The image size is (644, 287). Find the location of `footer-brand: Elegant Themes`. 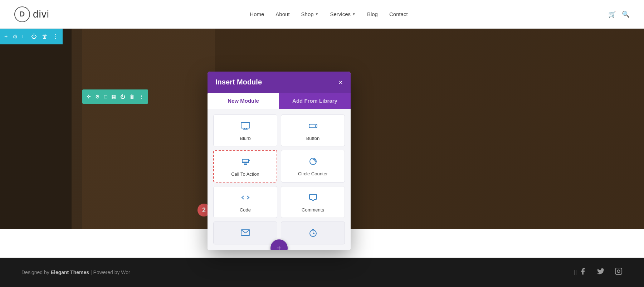

footer-brand: Elegant Themes is located at coordinates (70, 272).